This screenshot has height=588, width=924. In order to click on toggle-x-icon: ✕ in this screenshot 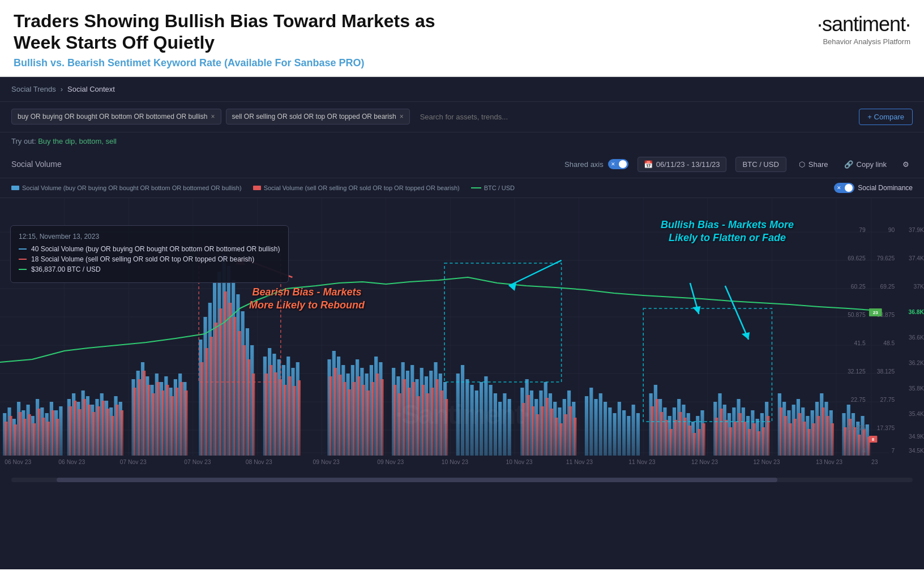, I will do `click(613, 164)`.